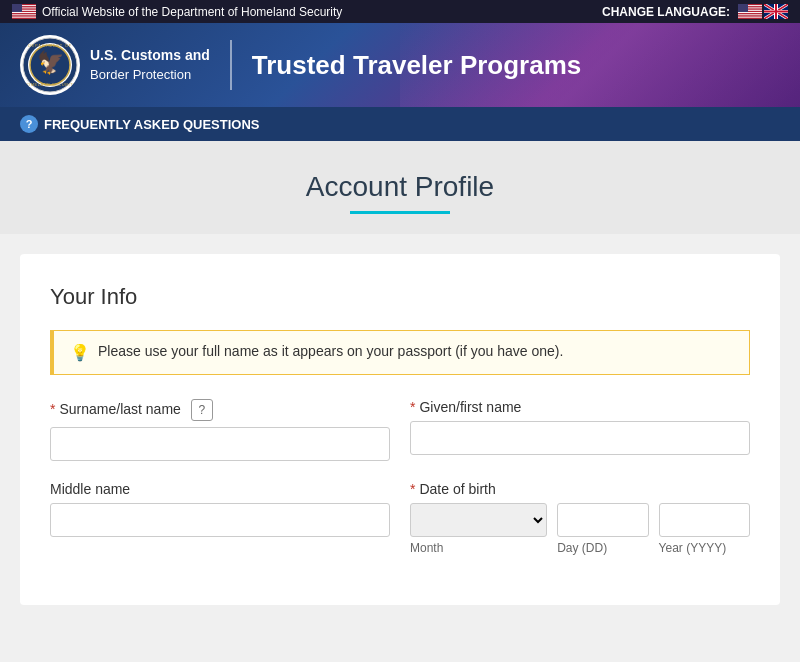 This screenshot has height=662, width=800. I want to click on dob-label-text: Date of birth, so click(457, 489).